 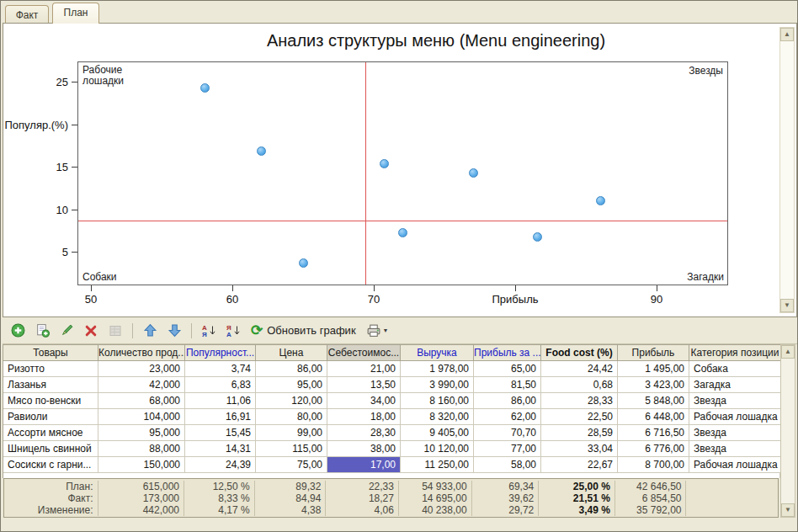 What do you see at coordinates (141, 369) in the screenshot?
I see `table-cell: 23,000` at bounding box center [141, 369].